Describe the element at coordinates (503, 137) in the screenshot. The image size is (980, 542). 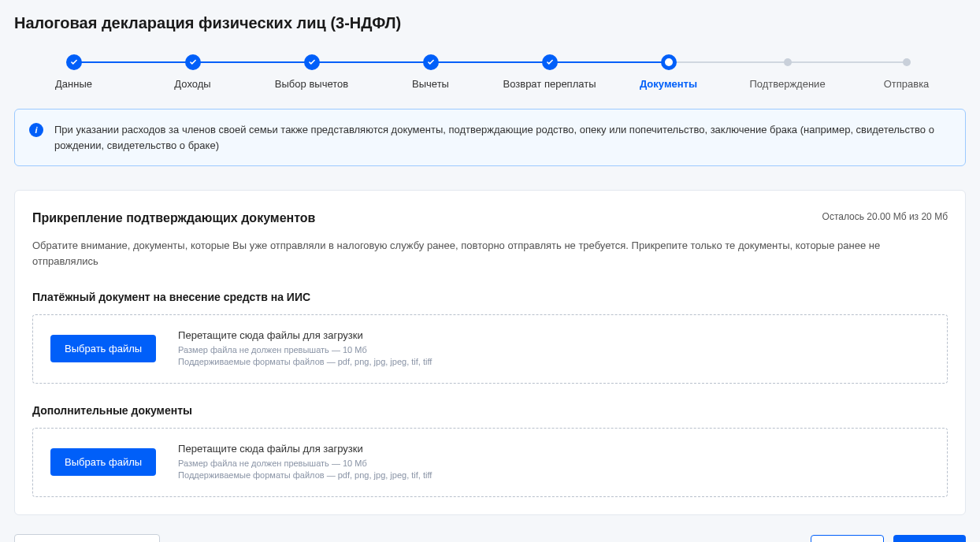
I see `info-text: При указании расходов за членов своей се…` at that location.